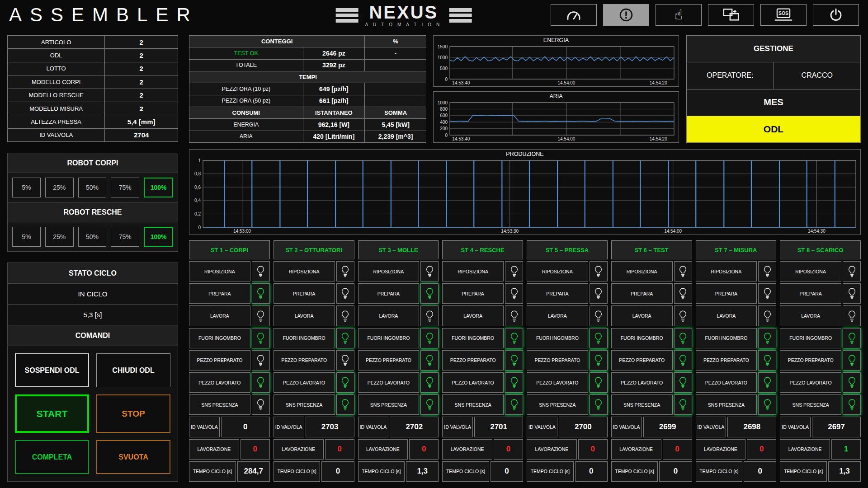 The image size is (868, 488). I want to click on station-indicator-row: LAVORA, so click(652, 315).